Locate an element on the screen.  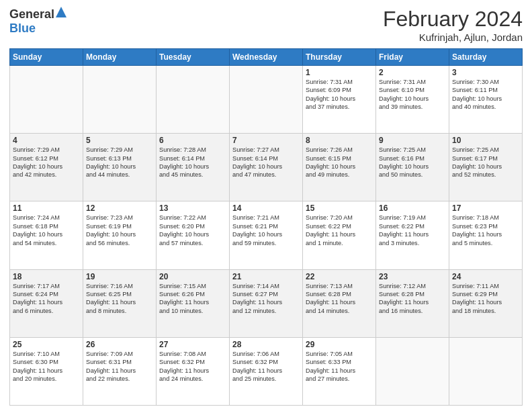
day-info: Sunrise: 7:27 AM Sunset: 6:14 PM Dayligh… is located at coordinates (266, 163).